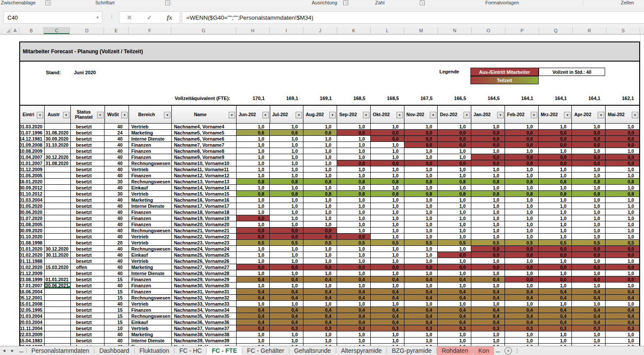 This screenshot has height=355, width=644. Describe the element at coordinates (150, 31) in the screenshot. I see `column-header-F: F` at that location.